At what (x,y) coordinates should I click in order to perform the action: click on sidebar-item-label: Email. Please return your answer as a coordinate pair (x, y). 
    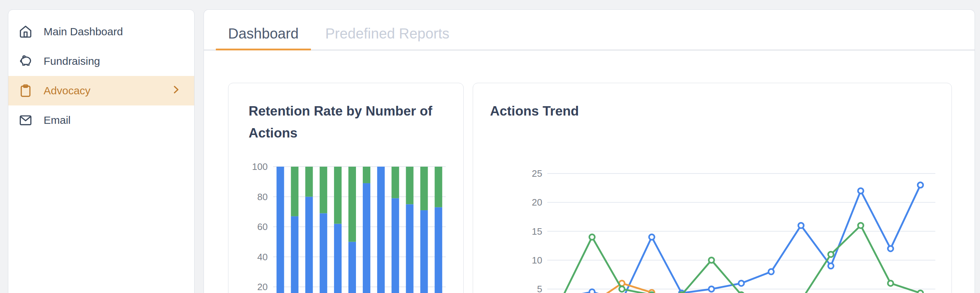
    Looking at the image, I should click on (57, 120).